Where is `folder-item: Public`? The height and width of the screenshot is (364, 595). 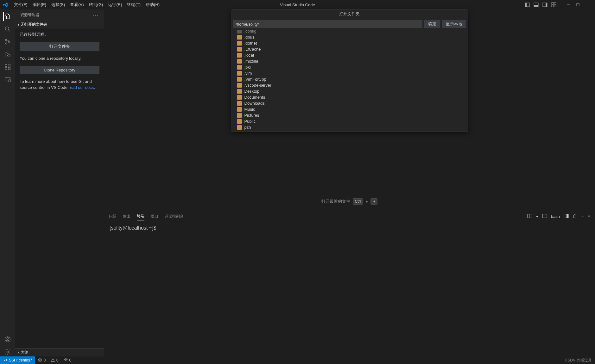 folder-item: Public is located at coordinates (350, 121).